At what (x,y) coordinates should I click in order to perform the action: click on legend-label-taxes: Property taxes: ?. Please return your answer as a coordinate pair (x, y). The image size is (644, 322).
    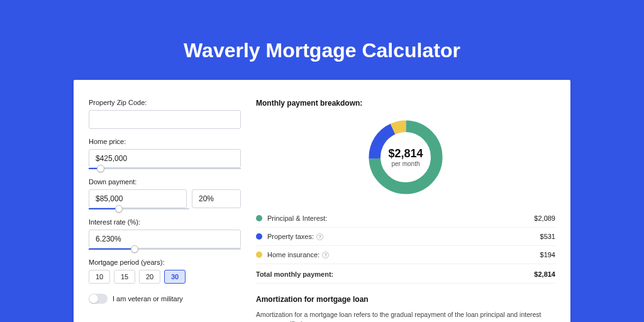
    Looking at the image, I should click on (404, 236).